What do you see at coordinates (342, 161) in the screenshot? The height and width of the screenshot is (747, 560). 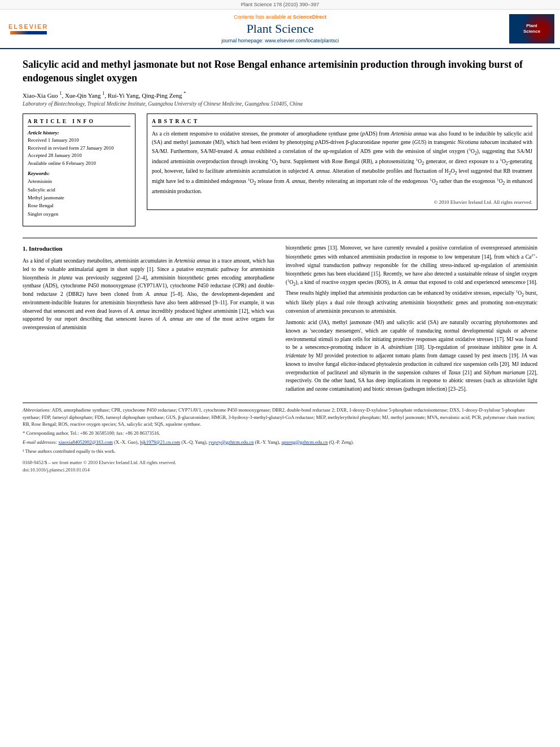 I see `abstract-box: A B S T R A C T As a cis element respons…` at bounding box center [342, 161].